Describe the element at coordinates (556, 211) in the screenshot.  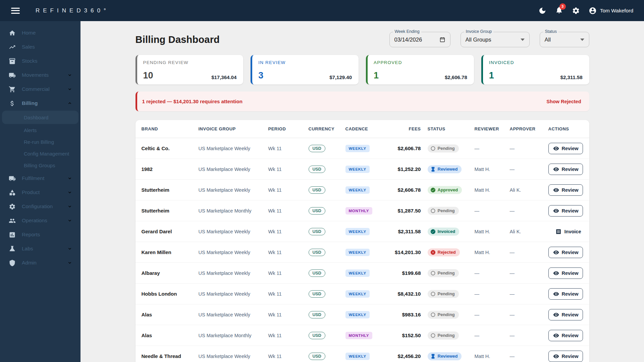
I see `eye-icon` at that location.